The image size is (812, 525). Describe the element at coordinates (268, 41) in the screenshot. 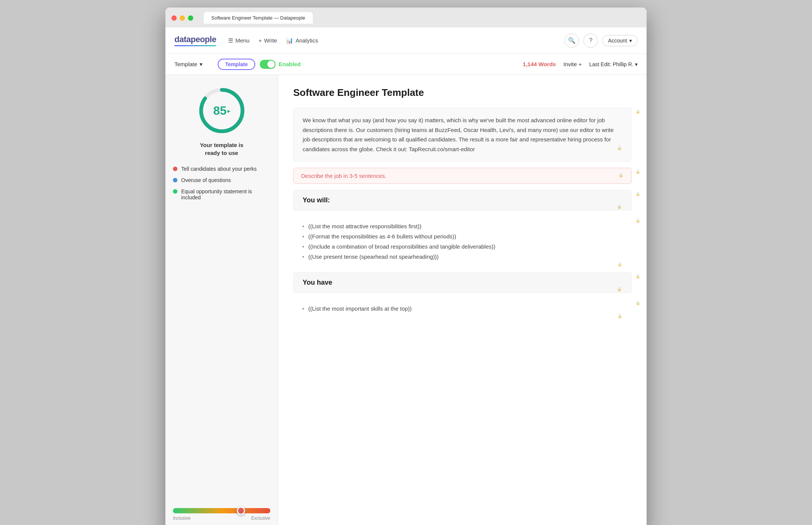

I see `nav-write: + Write` at that location.